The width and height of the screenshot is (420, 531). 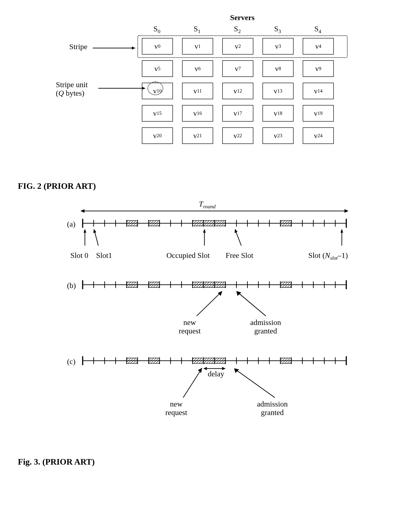 I want to click on stripe-cell: v15, so click(x=157, y=113).